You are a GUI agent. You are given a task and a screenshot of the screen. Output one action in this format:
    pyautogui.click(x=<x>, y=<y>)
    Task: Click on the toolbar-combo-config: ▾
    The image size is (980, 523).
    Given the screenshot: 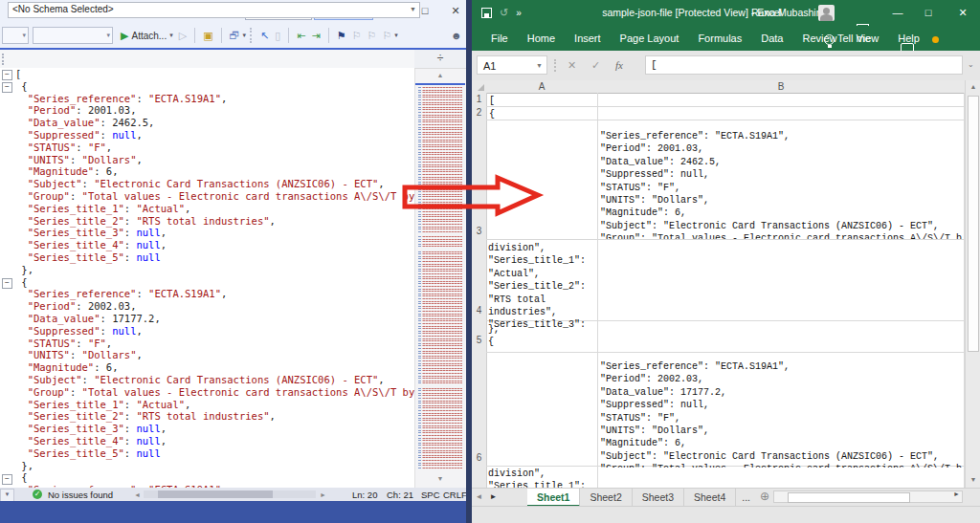 What is the action you would take?
    pyautogui.click(x=73, y=35)
    